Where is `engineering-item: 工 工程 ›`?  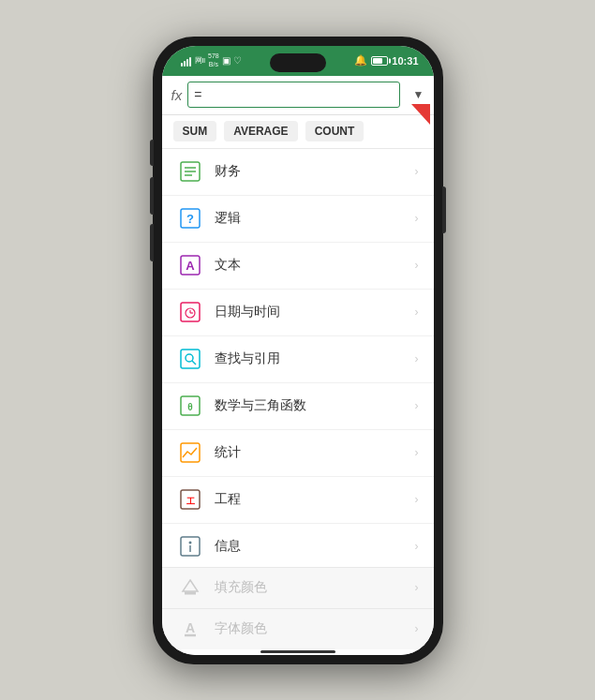 engineering-item: 工 工程 › is located at coordinates (298, 500).